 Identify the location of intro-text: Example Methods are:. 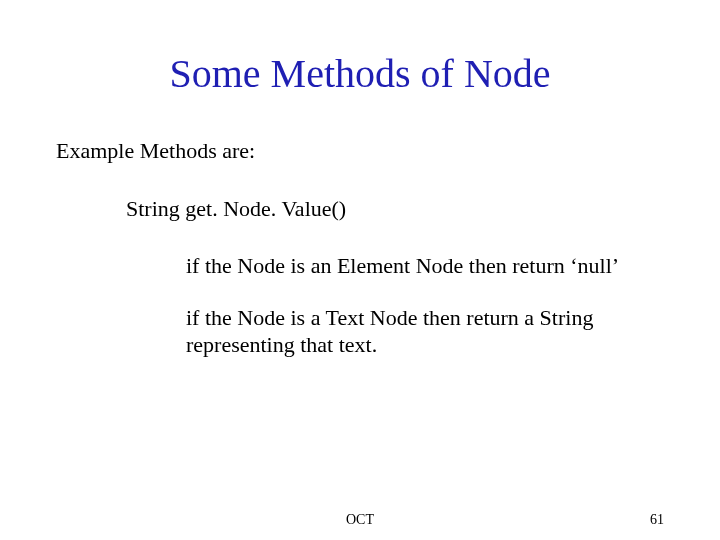
(360, 151).